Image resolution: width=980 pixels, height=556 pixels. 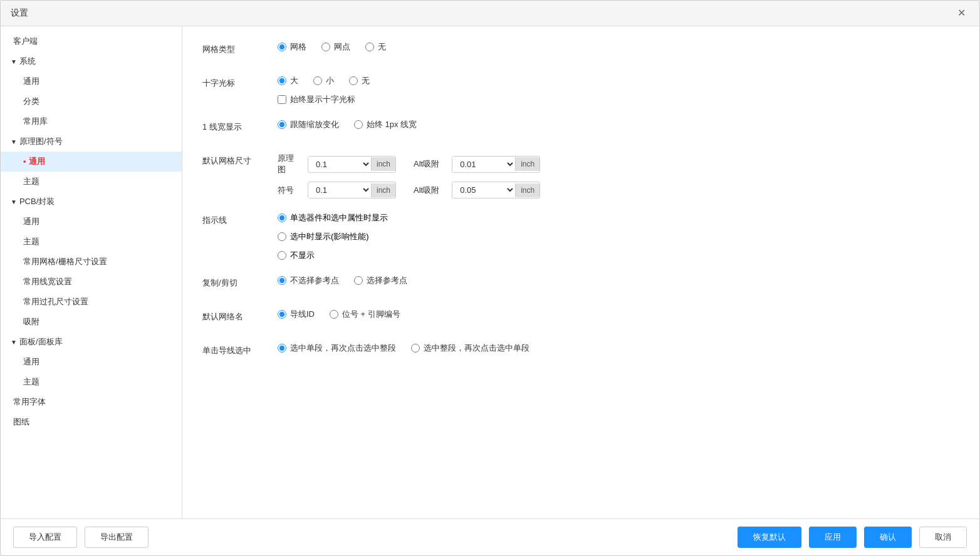 I want to click on always-show-crosshair: 始终显示十字光标, so click(x=618, y=100).